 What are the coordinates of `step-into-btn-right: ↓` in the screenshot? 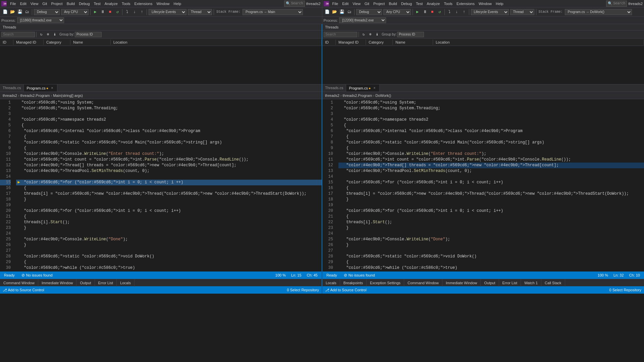 It's located at (457, 12).